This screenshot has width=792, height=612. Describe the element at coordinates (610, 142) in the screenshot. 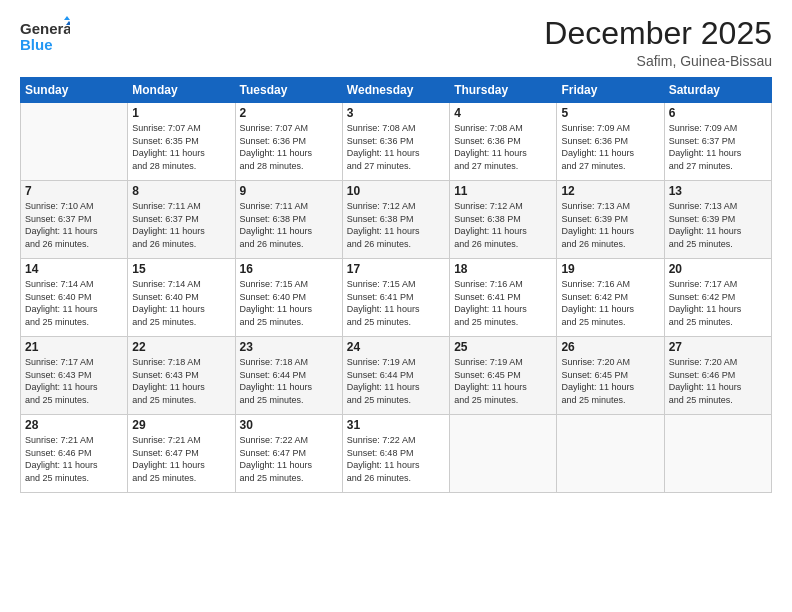

I see `calendar-day-cell: 5Sunrise: 7:09 AM Sunset: 6:36 PM Daylig…` at that location.